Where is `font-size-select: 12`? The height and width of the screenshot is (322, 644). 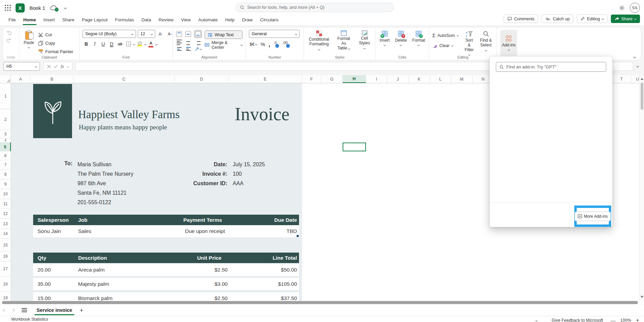
font-size-select: 12 is located at coordinates (146, 34).